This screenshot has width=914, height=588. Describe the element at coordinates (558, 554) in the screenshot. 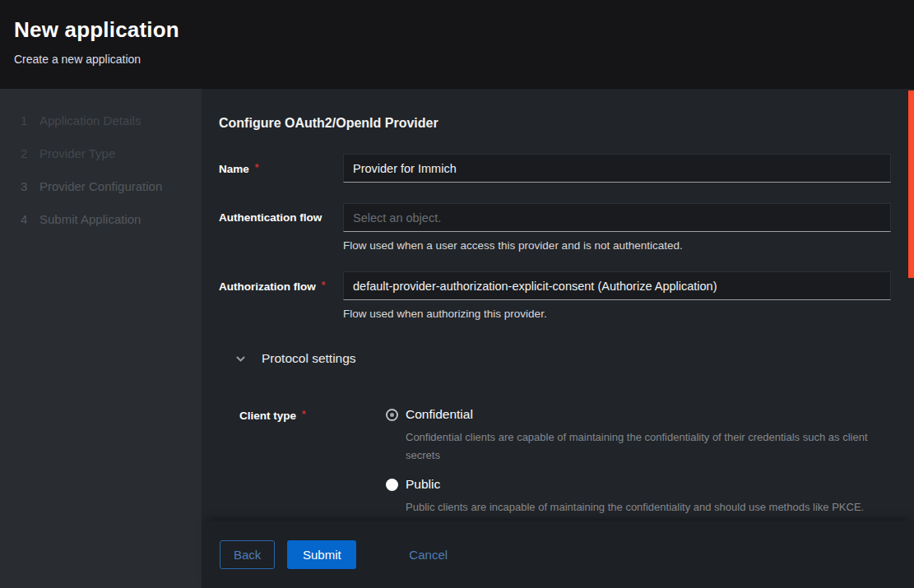

I see `wizard-footer: Back Submit Cancel` at that location.